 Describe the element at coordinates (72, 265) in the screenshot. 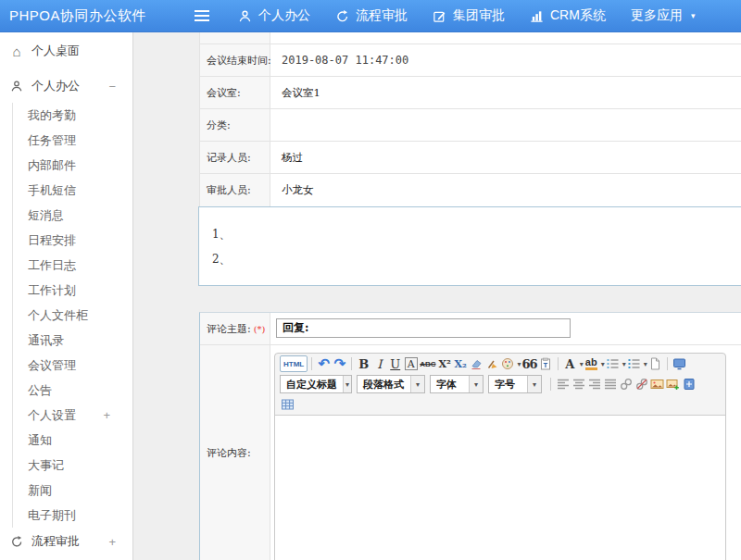

I see `sidebar-item-work-log: 工作日志` at that location.